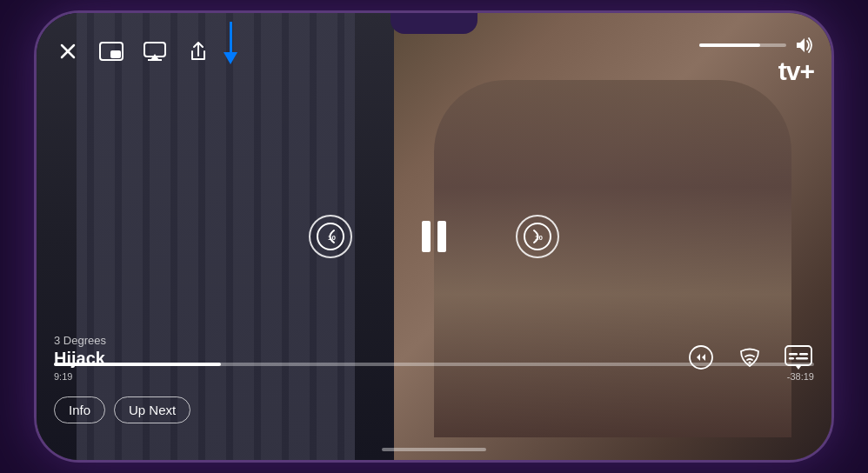  I want to click on tv-plus-text: tv+, so click(797, 71).